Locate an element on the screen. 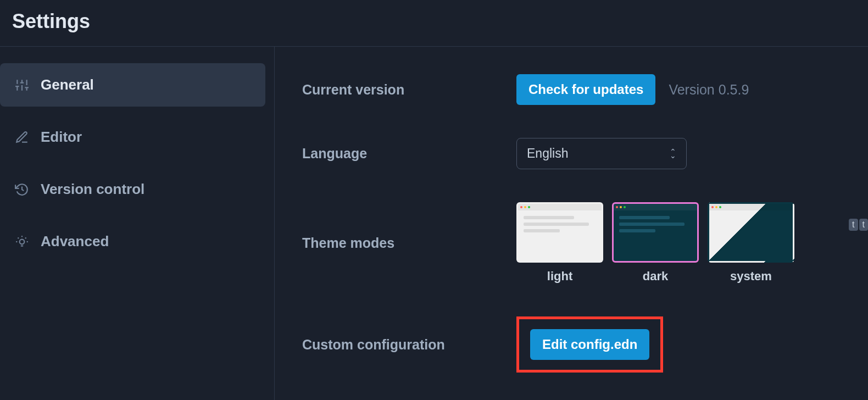  badge-t2: t is located at coordinates (864, 225).